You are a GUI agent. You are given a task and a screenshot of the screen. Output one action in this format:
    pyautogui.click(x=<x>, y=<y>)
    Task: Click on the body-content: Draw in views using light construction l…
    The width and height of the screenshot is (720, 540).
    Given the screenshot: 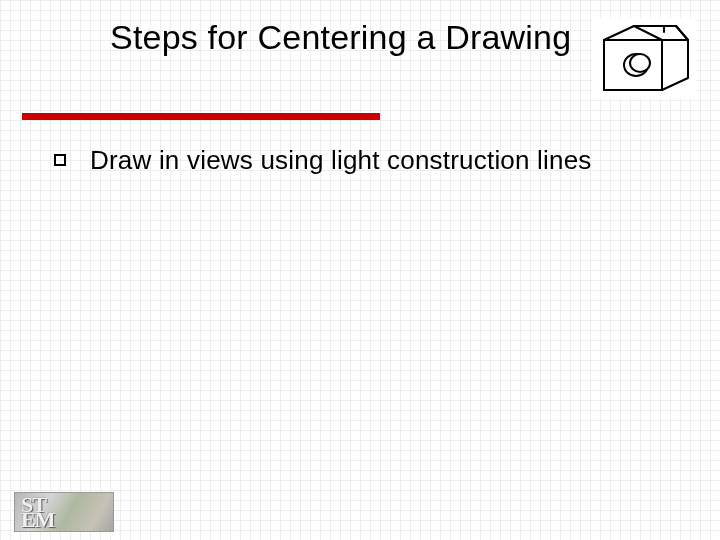 What is the action you would take?
    pyautogui.click(x=364, y=161)
    